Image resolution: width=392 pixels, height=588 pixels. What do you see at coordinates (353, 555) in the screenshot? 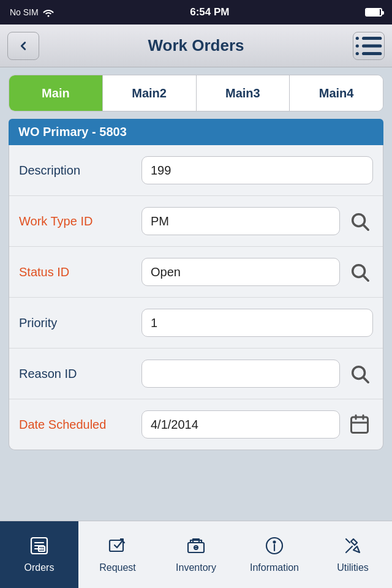
I see `bottom-tab-utilities: Utilities` at bounding box center [353, 555].